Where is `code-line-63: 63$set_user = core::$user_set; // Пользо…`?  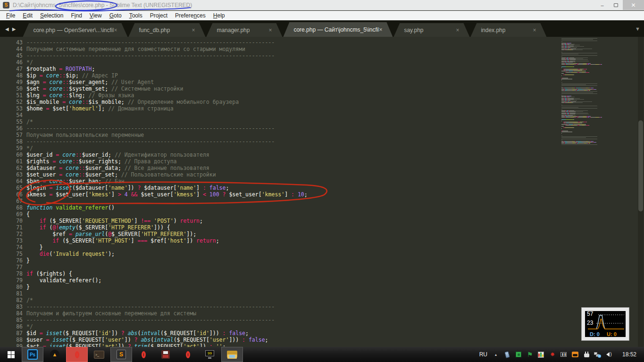 code-line-63: 63$set_user = core::$user_set; // Пользо… is located at coordinates (154, 175).